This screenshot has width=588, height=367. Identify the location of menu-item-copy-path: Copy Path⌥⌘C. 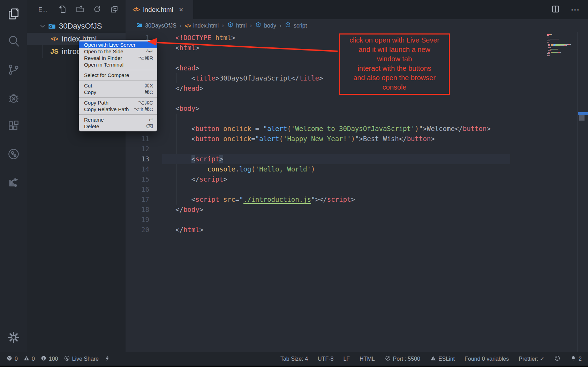
(118, 102).